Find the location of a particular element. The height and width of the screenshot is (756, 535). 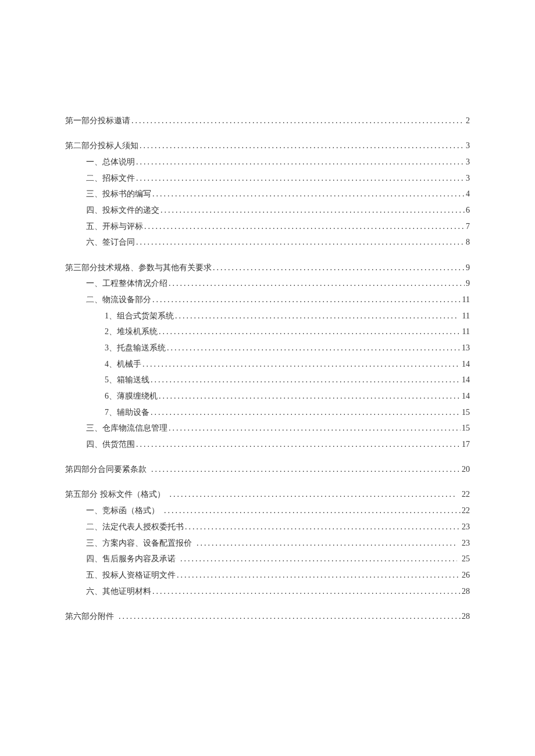

toc-entry-page: 22 is located at coordinates (465, 510).